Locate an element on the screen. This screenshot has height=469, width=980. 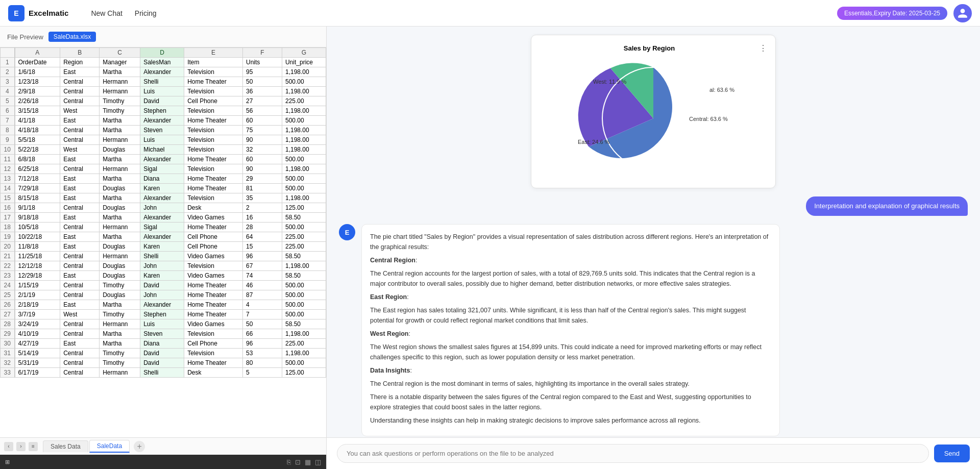
table-cell: 80 is located at coordinates (262, 363).